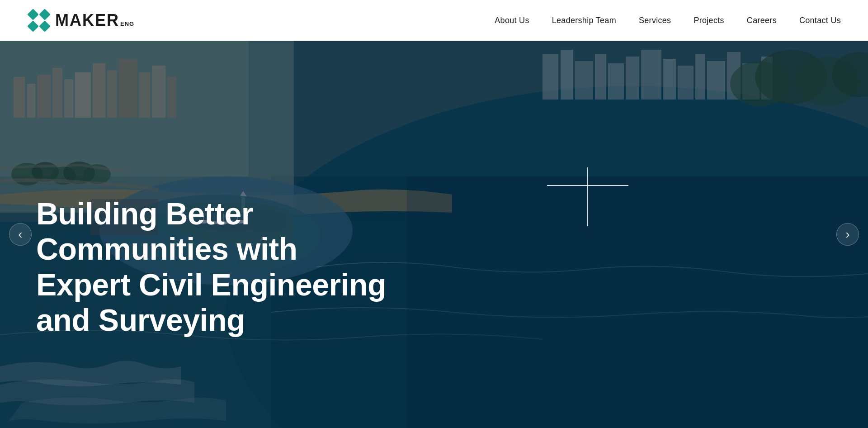 This screenshot has height=428, width=868. What do you see at coordinates (668, 21) in the screenshot?
I see `main-nav: About Us Leadership Team Services Projec…` at bounding box center [668, 21].